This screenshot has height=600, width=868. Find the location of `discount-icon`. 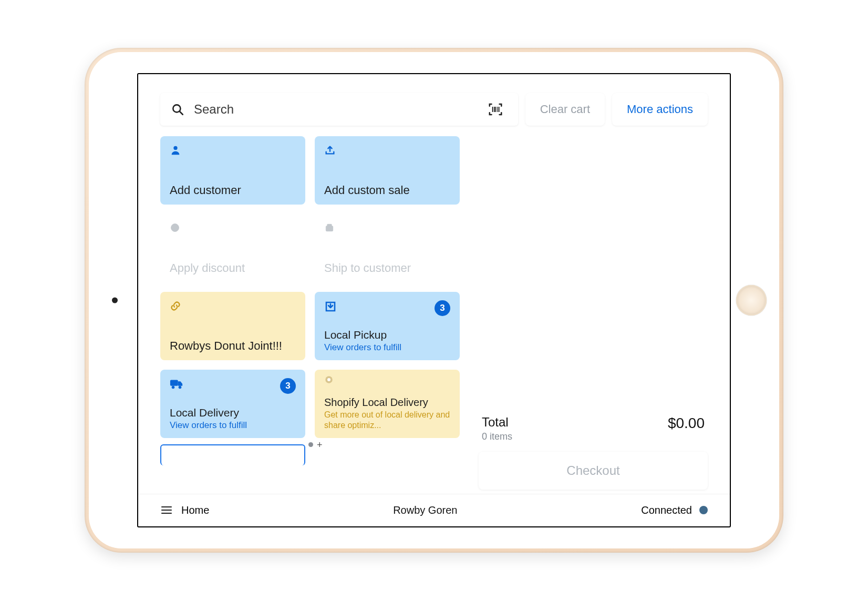

discount-icon is located at coordinates (175, 228).